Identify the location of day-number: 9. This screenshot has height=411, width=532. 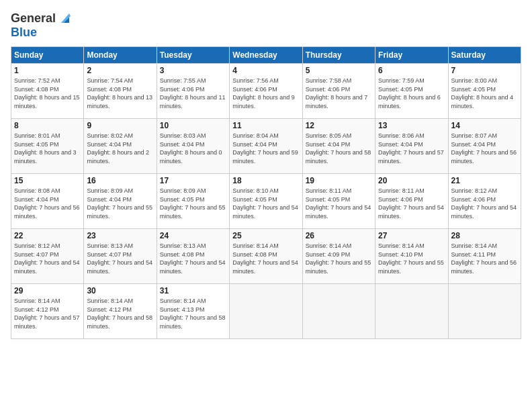
(120, 126).